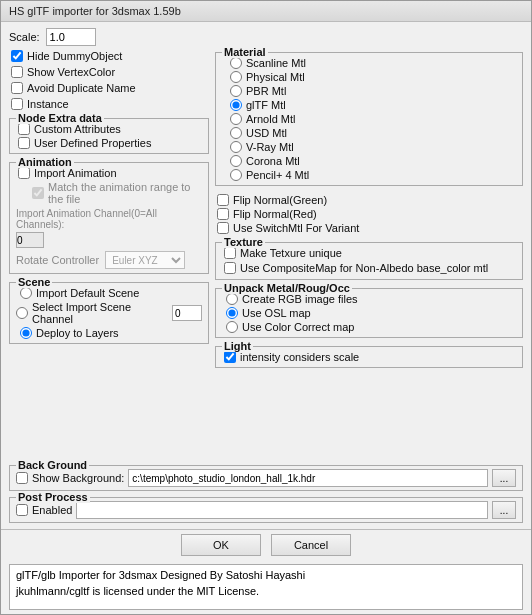 The width and height of the screenshot is (532, 615). Describe the element at coordinates (371, 119) in the screenshot. I see `material-list: Scanline Mtl Physical Mtl PBR Mtl g` at that location.